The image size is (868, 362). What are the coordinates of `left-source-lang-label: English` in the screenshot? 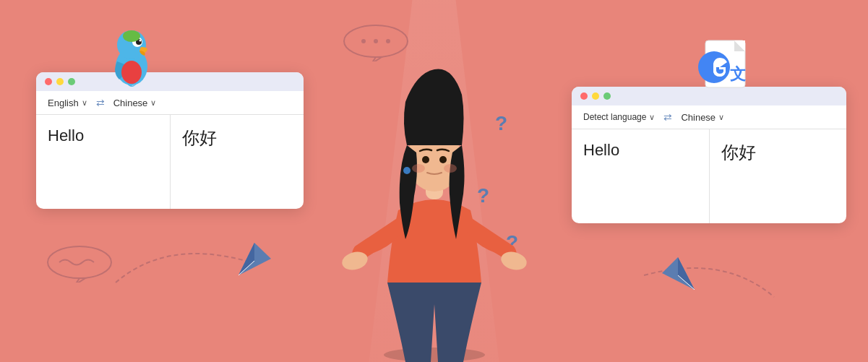 It's located at (64, 103).